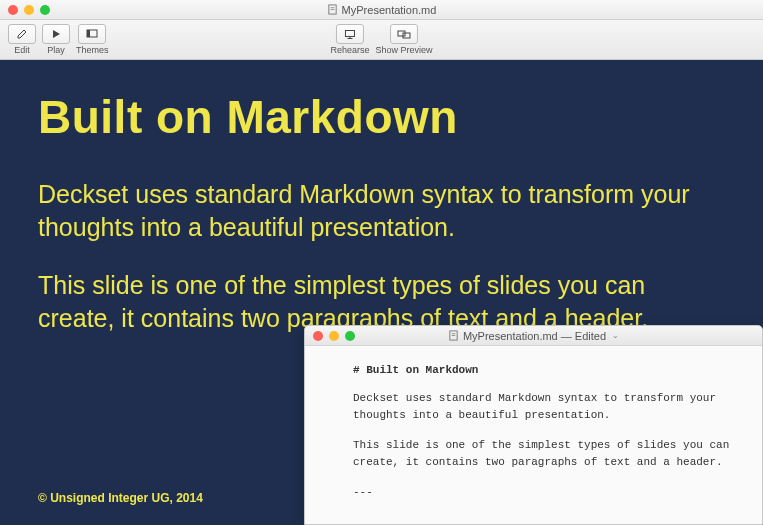  I want to click on slide-paragraph-1: Deckset uses standard Markdown syntax to…, so click(382, 210).